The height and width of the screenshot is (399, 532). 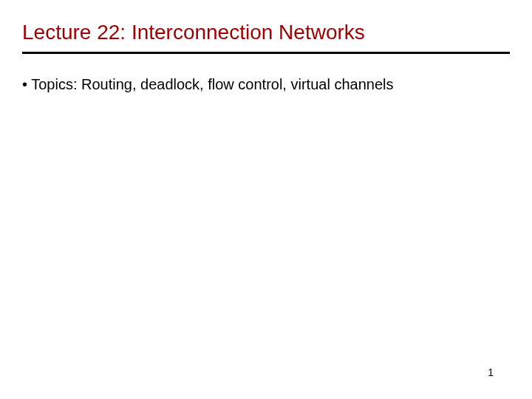 What do you see at coordinates (266, 53) in the screenshot?
I see `title-divider` at bounding box center [266, 53].